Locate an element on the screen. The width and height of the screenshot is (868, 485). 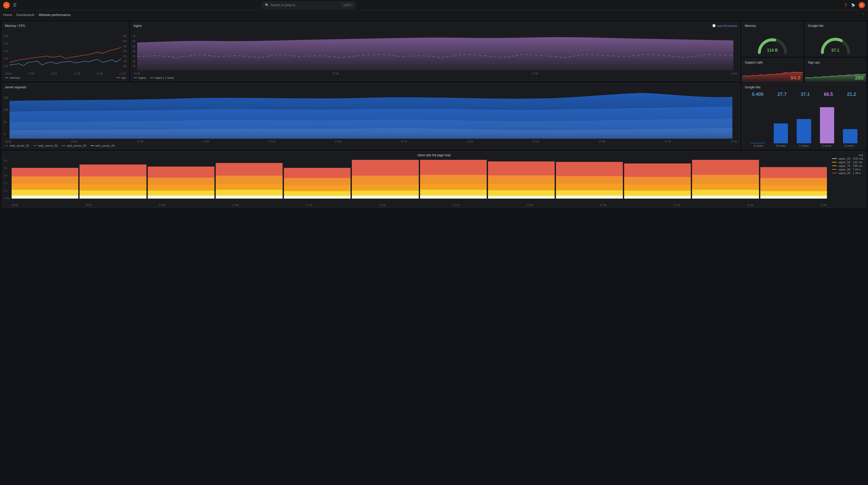
news-icon: 📡 is located at coordinates (853, 5).